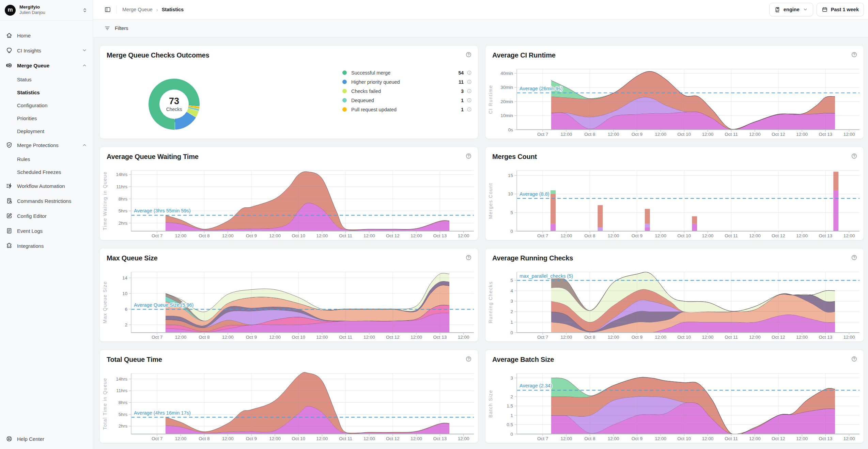 This screenshot has width=868, height=449. Describe the element at coordinates (510, 194) in the screenshot. I see `svg-text: 10` at that location.